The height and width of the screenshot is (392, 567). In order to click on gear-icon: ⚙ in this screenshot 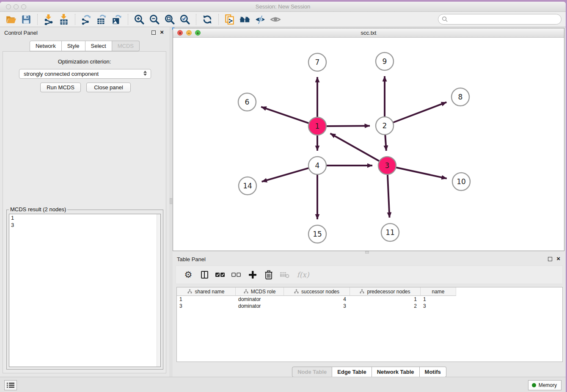, I will do `click(189, 275)`.